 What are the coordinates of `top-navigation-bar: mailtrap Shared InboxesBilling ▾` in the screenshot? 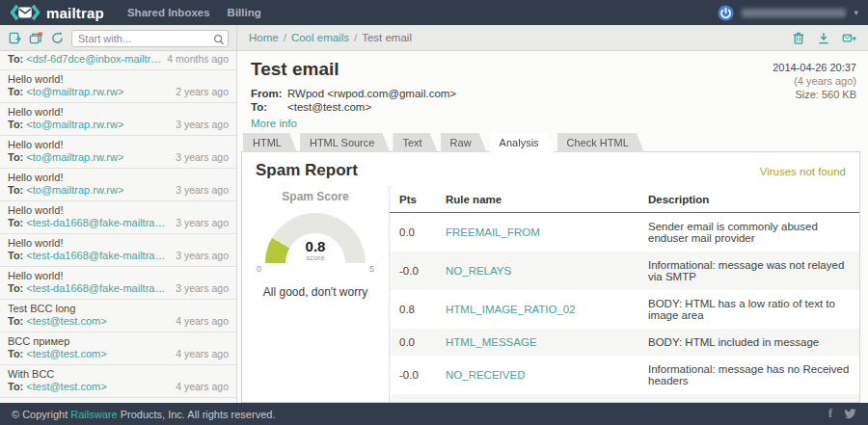 It's located at (434, 13).